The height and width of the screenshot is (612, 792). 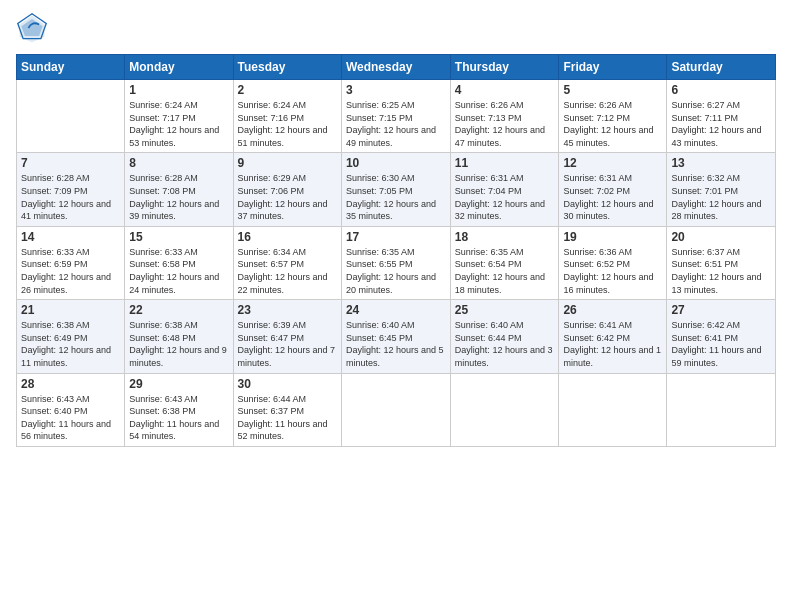 I want to click on day-number: 1, so click(x=178, y=90).